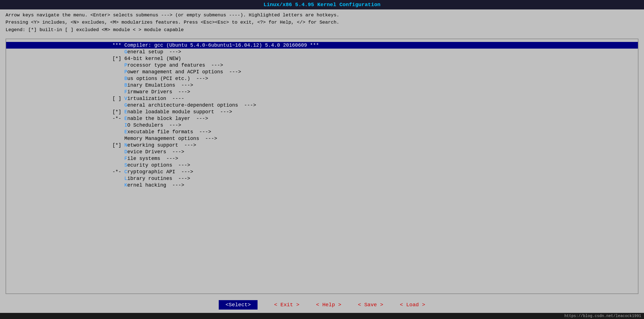 This screenshot has height=319, width=644. I want to click on hotkey-letter: C, so click(126, 172).